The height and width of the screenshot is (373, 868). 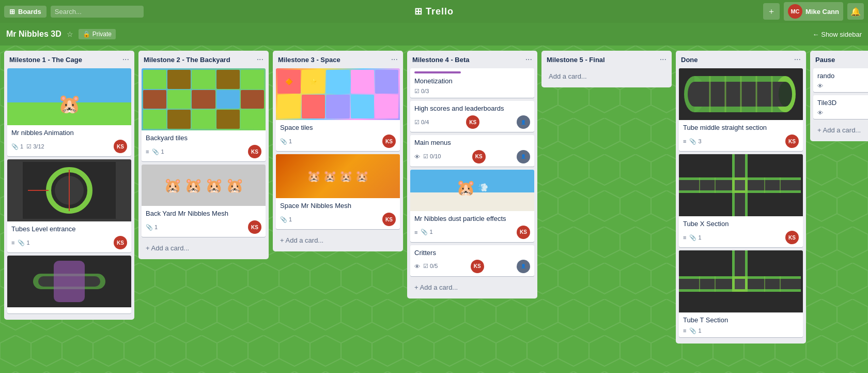 What do you see at coordinates (440, 11) in the screenshot?
I see `app-name: Trello` at bounding box center [440, 11].